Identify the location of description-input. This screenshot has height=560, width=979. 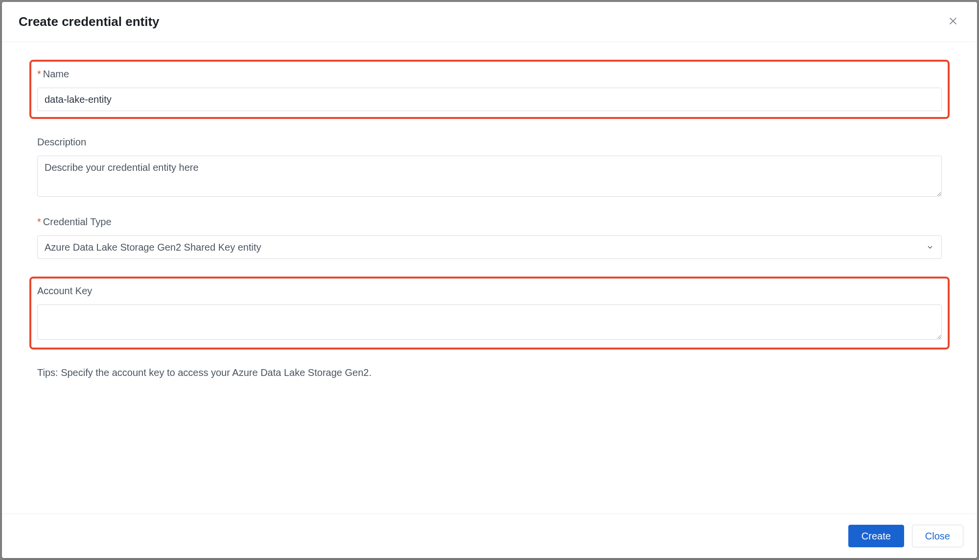
(490, 176).